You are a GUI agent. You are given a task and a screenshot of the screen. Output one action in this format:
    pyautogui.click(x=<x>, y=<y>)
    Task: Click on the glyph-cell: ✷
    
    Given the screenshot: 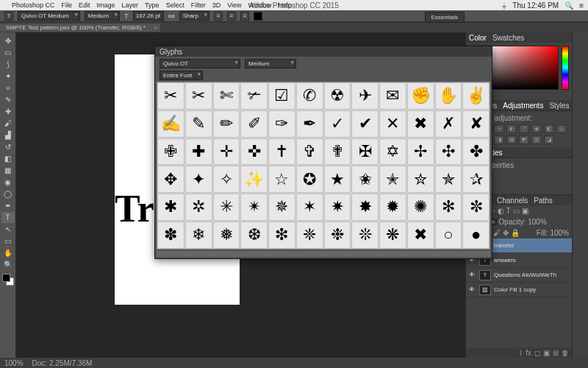 What is the action you would take?
    pyautogui.click(x=338, y=208)
    